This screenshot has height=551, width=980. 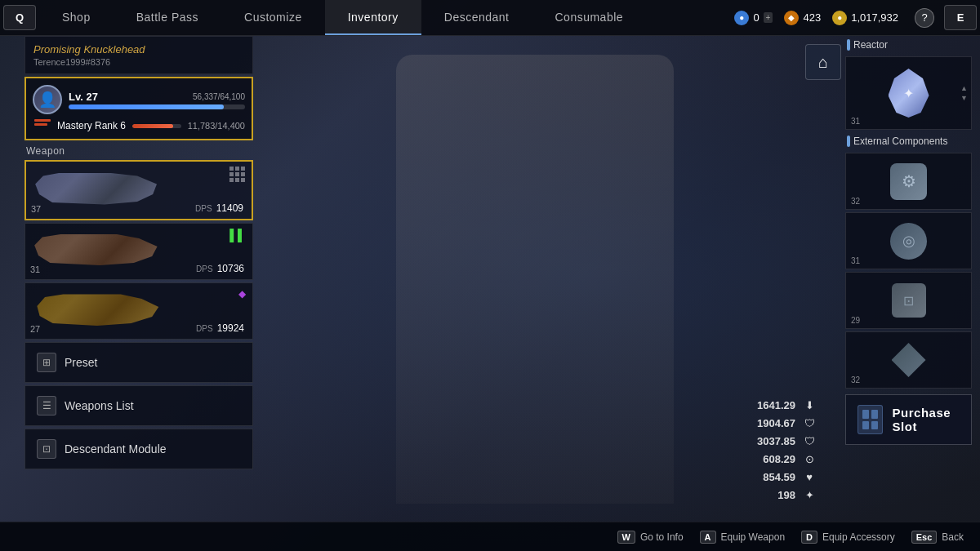 What do you see at coordinates (809, 477) in the screenshot?
I see `stat-icon-5: ♥` at bounding box center [809, 477].